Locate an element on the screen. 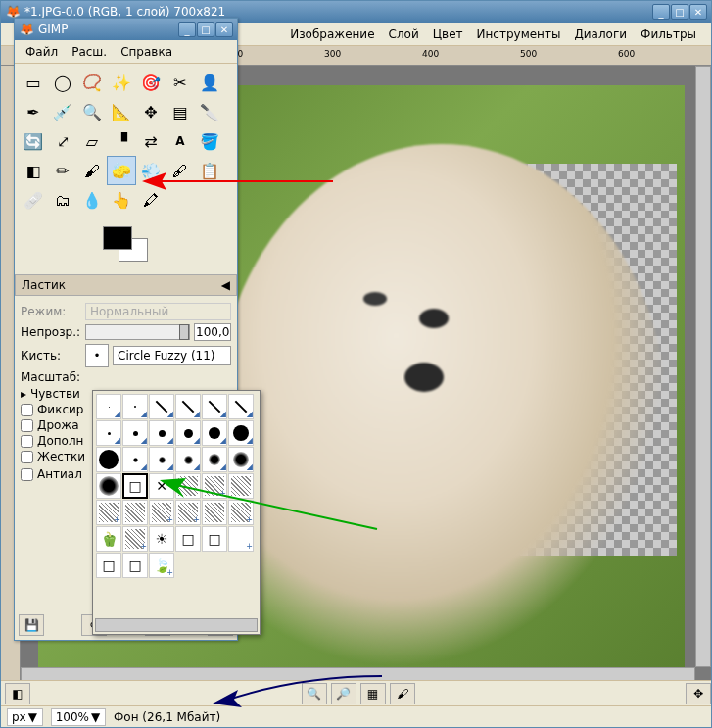 The width and height of the screenshot is (712, 728). menu-tools: Инструменты is located at coordinates (519, 34).